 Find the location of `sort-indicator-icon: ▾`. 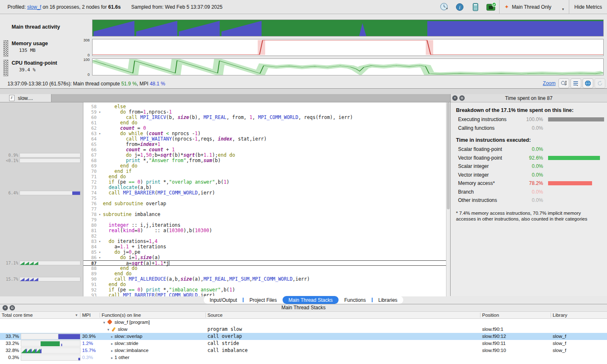

sort-indicator-icon: ▾ is located at coordinates (76, 315).